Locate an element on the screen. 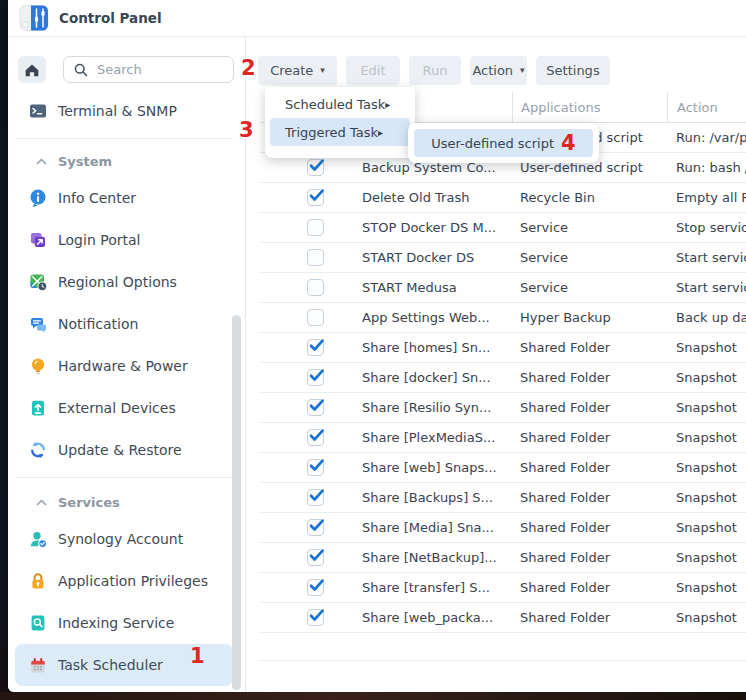 The width and height of the screenshot is (746, 700). sidebar-item-label: Hardware & Power is located at coordinates (123, 366).